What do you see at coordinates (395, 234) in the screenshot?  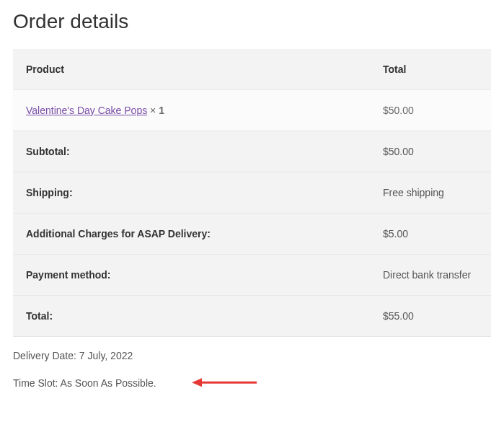 I see `asap-value-text: $5.00` at bounding box center [395, 234].